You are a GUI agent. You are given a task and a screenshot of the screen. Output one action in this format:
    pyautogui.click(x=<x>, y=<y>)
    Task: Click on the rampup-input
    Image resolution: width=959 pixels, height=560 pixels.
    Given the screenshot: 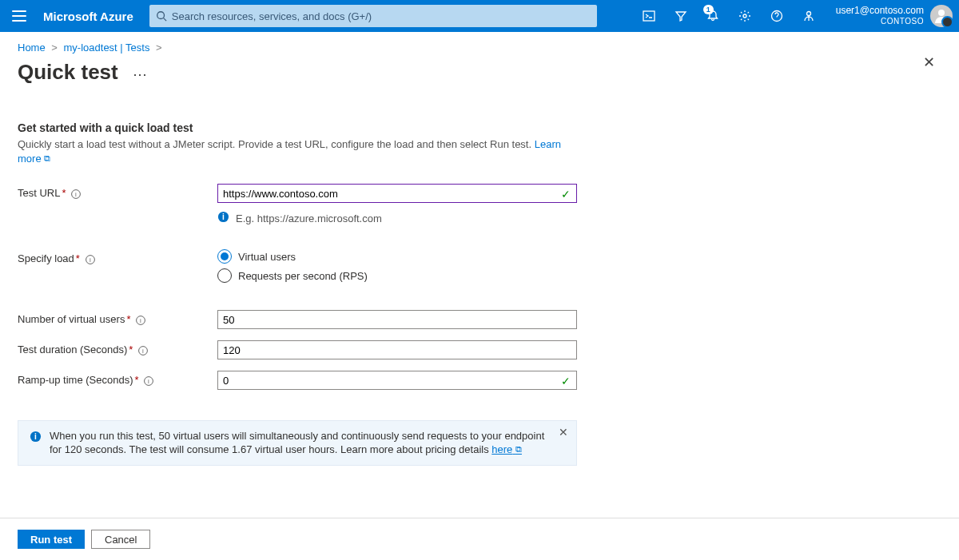 What is the action you would take?
    pyautogui.click(x=397, y=380)
    